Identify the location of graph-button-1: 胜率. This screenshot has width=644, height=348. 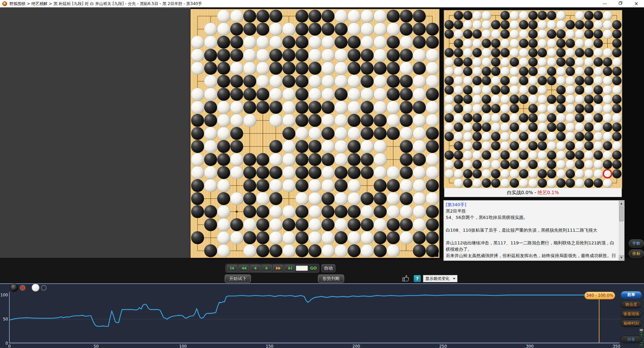
(631, 295).